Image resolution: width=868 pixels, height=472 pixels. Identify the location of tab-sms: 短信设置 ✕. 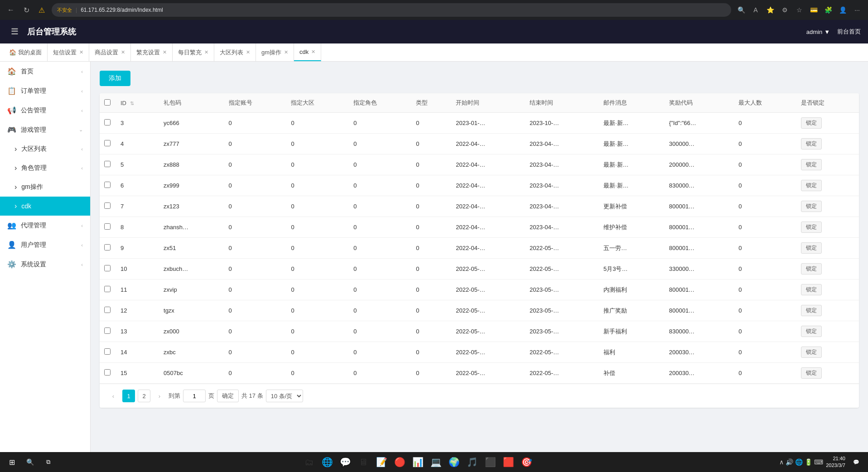
(68, 53).